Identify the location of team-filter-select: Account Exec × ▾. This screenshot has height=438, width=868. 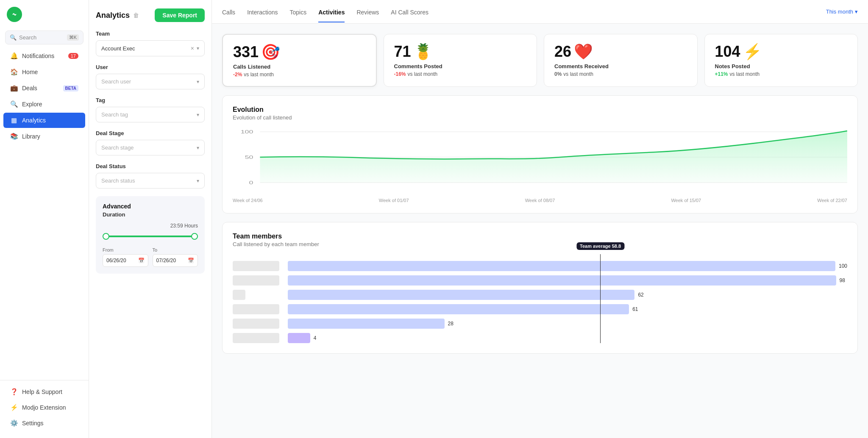
(150, 48).